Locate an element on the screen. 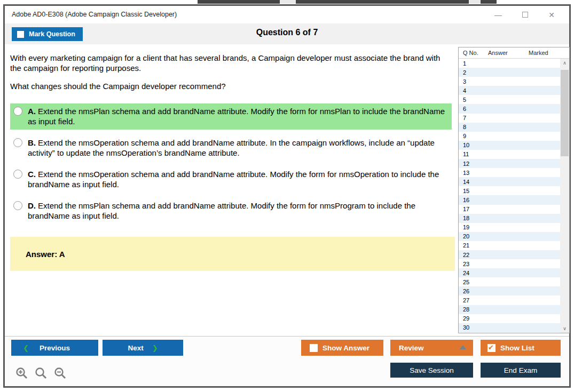 Image resolution: width=574 pixels, height=392 pixels. list-item: 9 is located at coordinates (509, 137).